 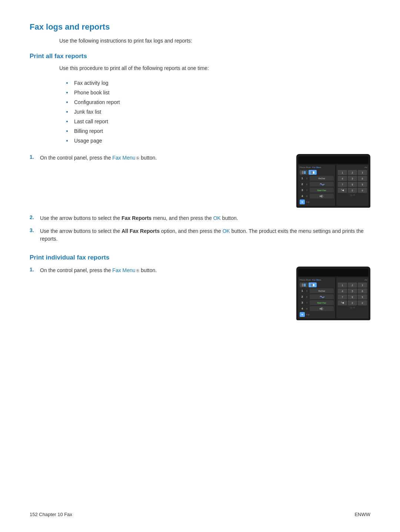 What do you see at coordinates (159, 270) in the screenshot?
I see `section2-step-item-1: 1. On the control panel, press the Fax M…` at bounding box center [159, 270].